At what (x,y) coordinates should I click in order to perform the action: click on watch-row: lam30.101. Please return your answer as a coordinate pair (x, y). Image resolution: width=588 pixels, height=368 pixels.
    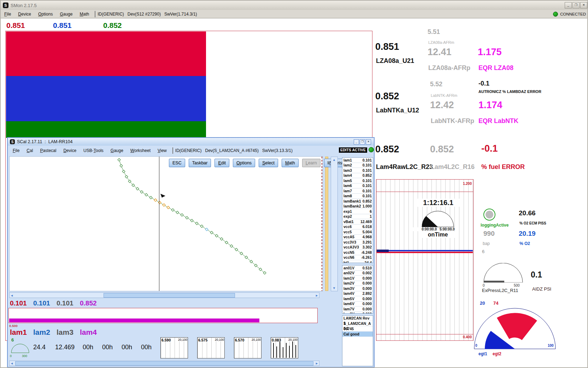
    Looking at the image, I should click on (358, 170).